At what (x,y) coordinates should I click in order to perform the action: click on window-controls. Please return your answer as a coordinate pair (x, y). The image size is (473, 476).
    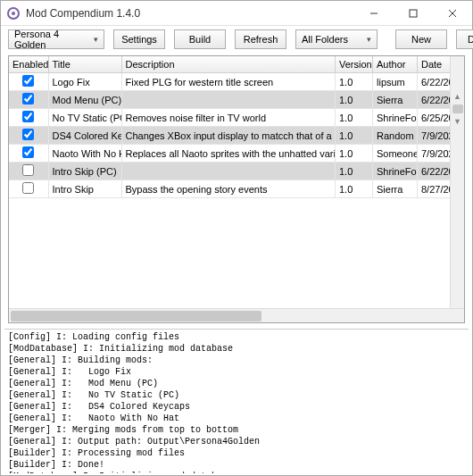
    Looking at the image, I should click on (413, 13).